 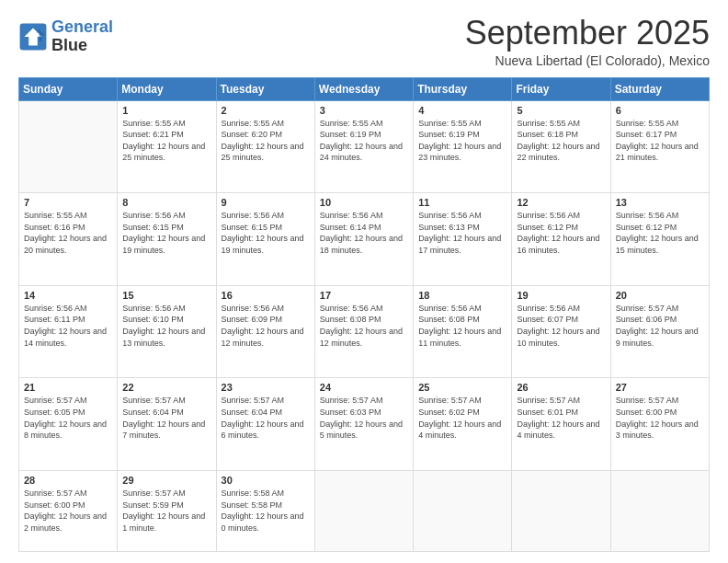 What do you see at coordinates (462, 202) in the screenshot?
I see `day-number: 11` at bounding box center [462, 202].